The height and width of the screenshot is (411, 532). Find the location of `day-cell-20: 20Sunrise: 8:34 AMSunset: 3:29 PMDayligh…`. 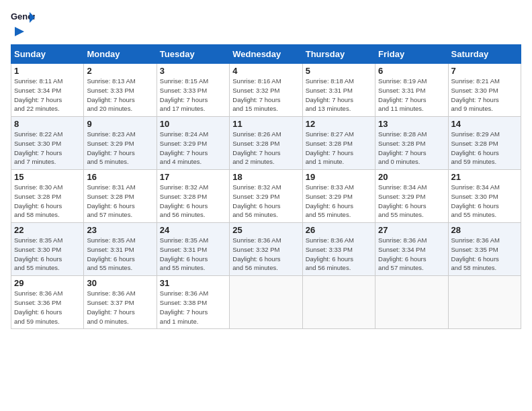

day-cell-20: 20Sunrise: 8:34 AMSunset: 3:29 PMDayligh… is located at coordinates (412, 196).